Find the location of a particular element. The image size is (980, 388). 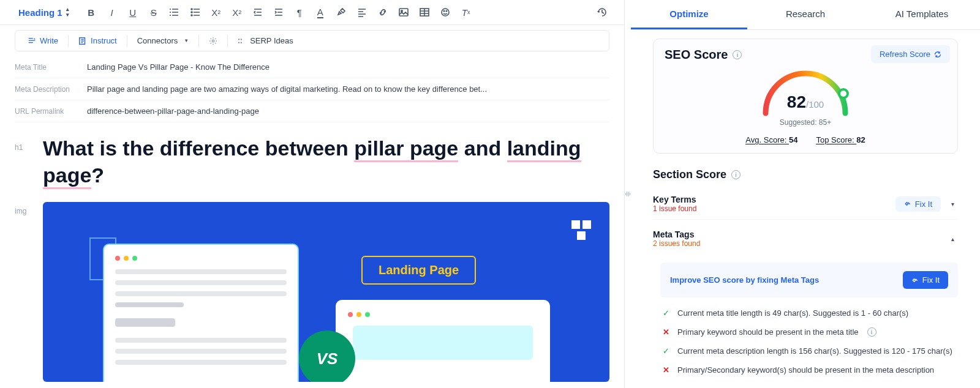

check-ok-icon: ✓ is located at coordinates (666, 351).